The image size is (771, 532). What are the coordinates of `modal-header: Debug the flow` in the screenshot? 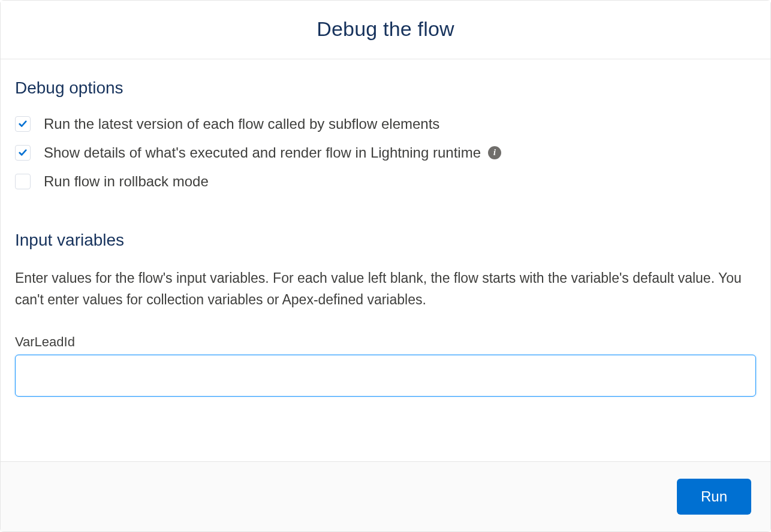 It's located at (386, 30).